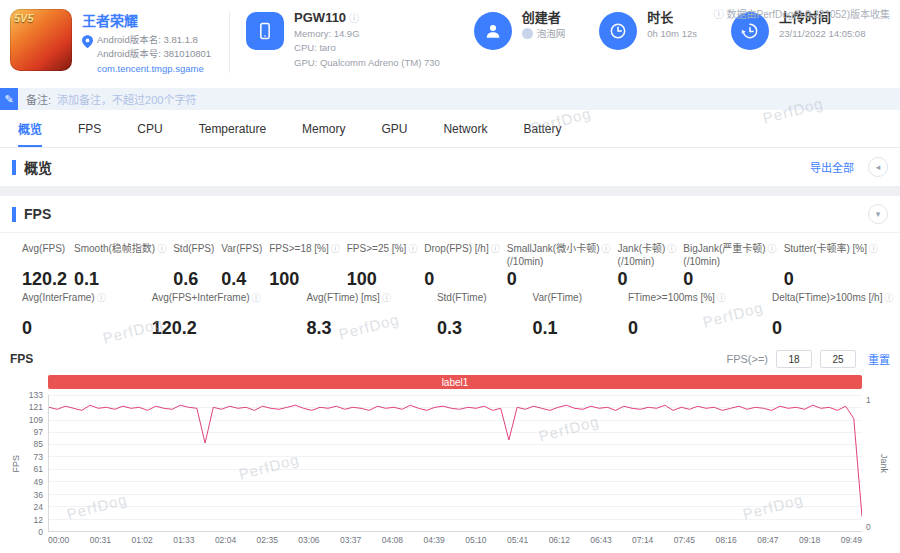 This screenshot has height=553, width=900. Describe the element at coordinates (22, 359) in the screenshot. I see `fps-chart-title: FPS` at that location.